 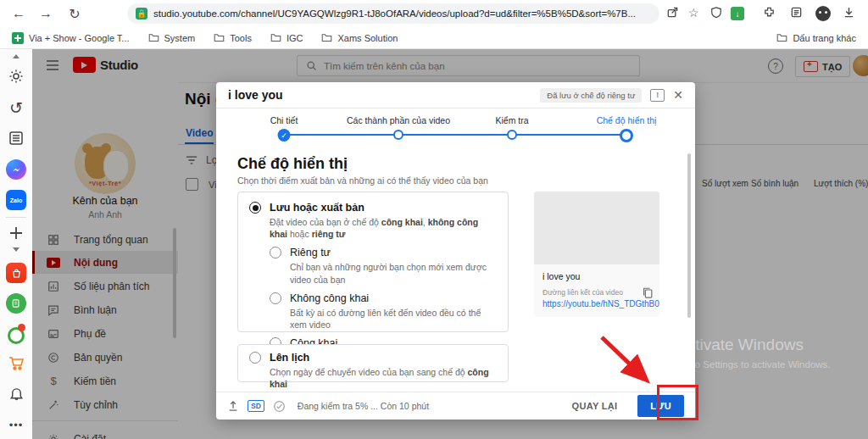 What do you see at coordinates (17, 244) in the screenshot?
I see `side-app-toolbar: ↺ Zalo •••` at bounding box center [17, 244].